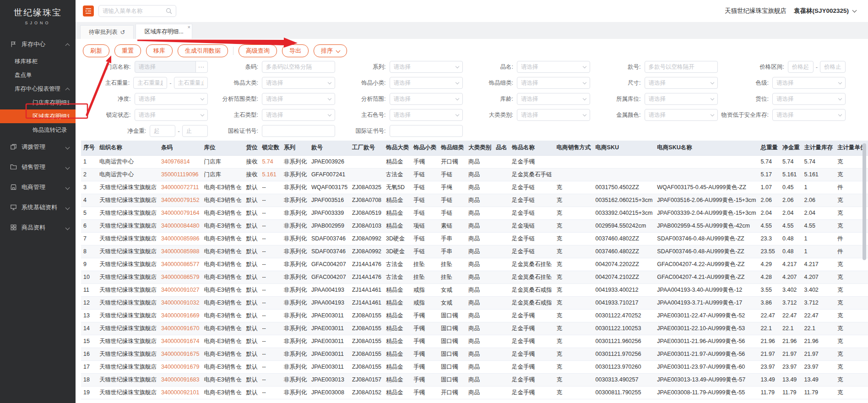 The image size is (868, 403). Describe the element at coordinates (180, 174) in the screenshot. I see `cell-barcode: 350001119096` at that location.